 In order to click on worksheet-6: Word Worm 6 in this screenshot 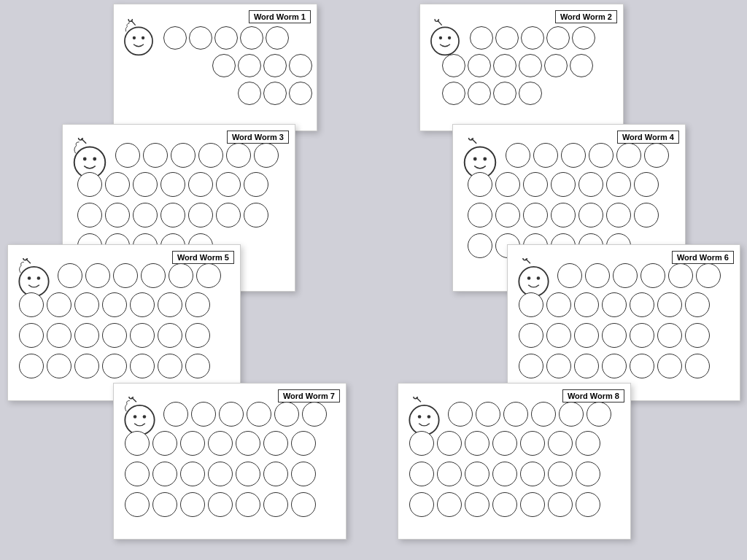, I will do `click(624, 322)`.